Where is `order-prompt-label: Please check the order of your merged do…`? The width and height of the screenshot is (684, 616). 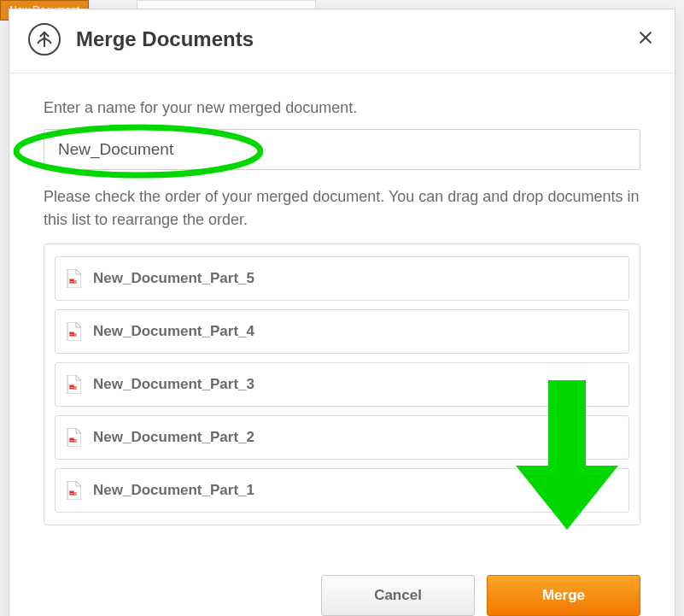 order-prompt-label: Please check the order of your merged do… is located at coordinates (342, 208).